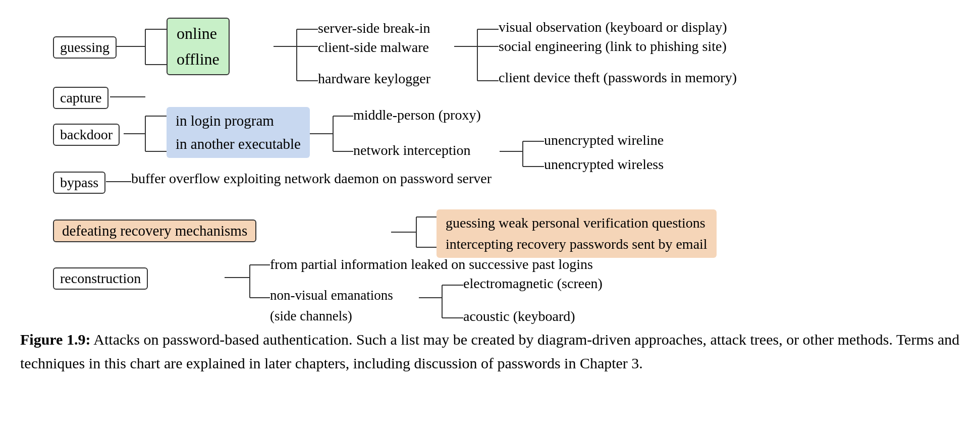 This screenshot has width=980, height=438. Describe the element at coordinates (374, 79) in the screenshot. I see `hardware-key-node: hardware keylogger` at that location.